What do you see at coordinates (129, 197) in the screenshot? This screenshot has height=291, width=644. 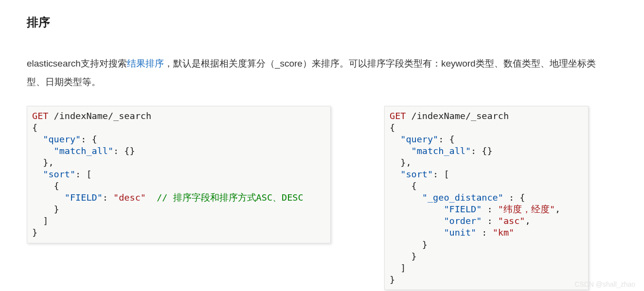 I see `json-string: "desc"` at bounding box center [129, 197].